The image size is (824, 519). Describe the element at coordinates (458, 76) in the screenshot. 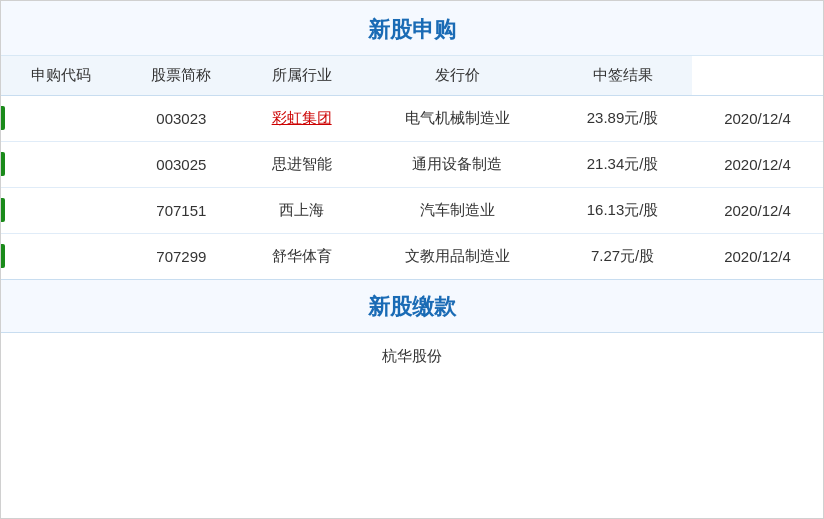

I see `col-header-price: 发行价` at that location.